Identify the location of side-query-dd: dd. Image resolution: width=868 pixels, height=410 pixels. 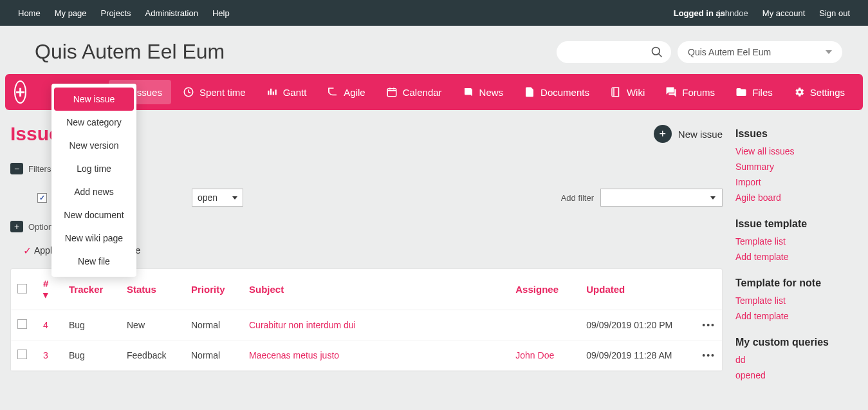
(797, 360).